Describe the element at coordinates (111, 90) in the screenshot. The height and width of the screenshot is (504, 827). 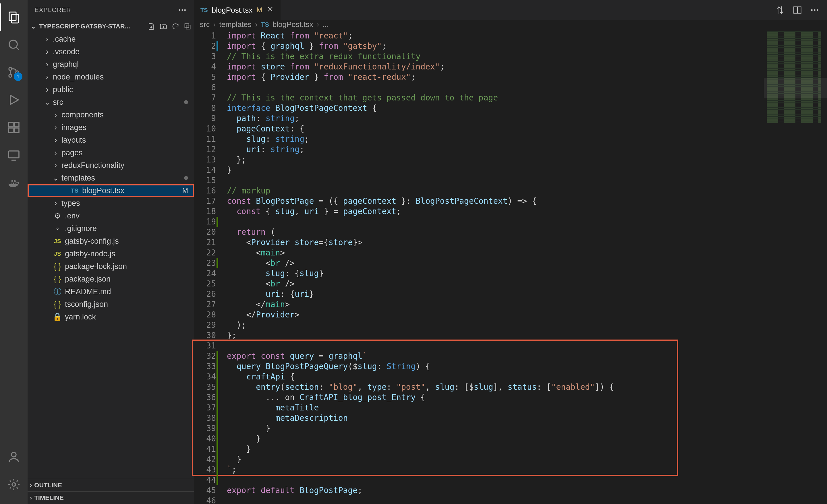
I see `folder-row: ›public` at that location.